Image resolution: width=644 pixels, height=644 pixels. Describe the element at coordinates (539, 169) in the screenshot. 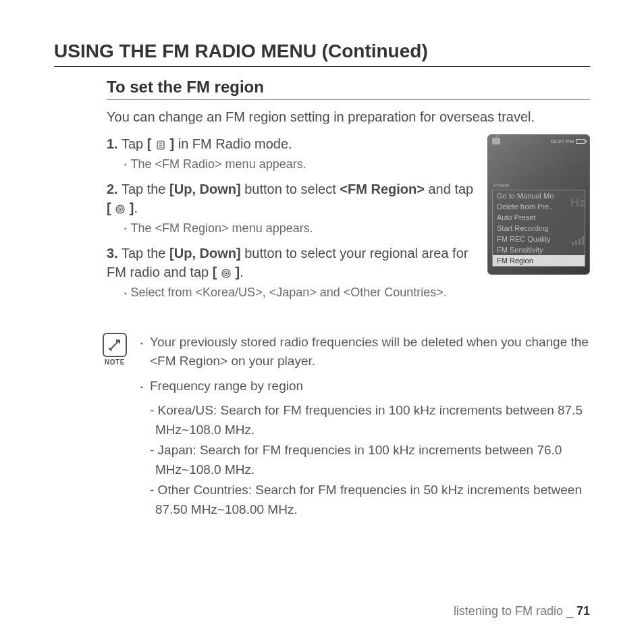

I see `preset-label: Preset` at that location.